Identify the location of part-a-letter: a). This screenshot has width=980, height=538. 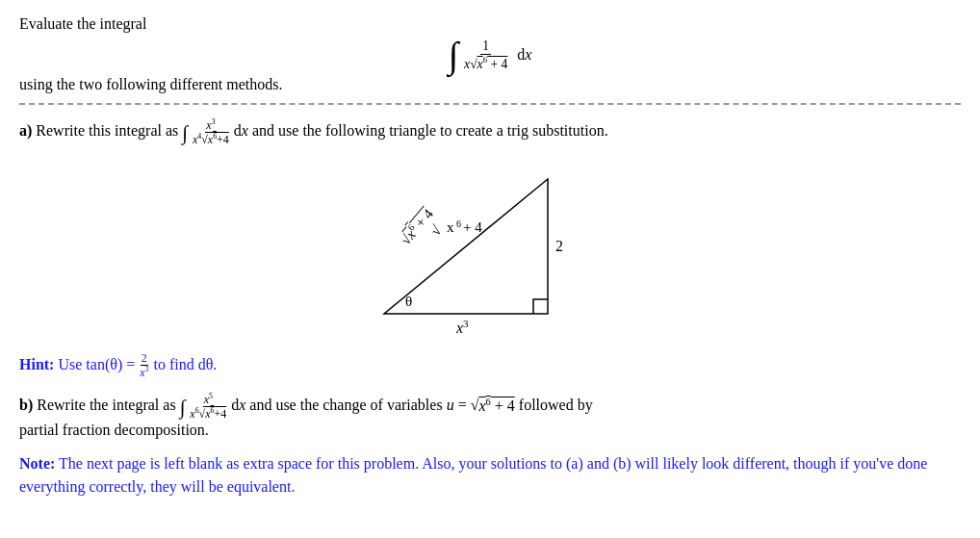
(25, 131).